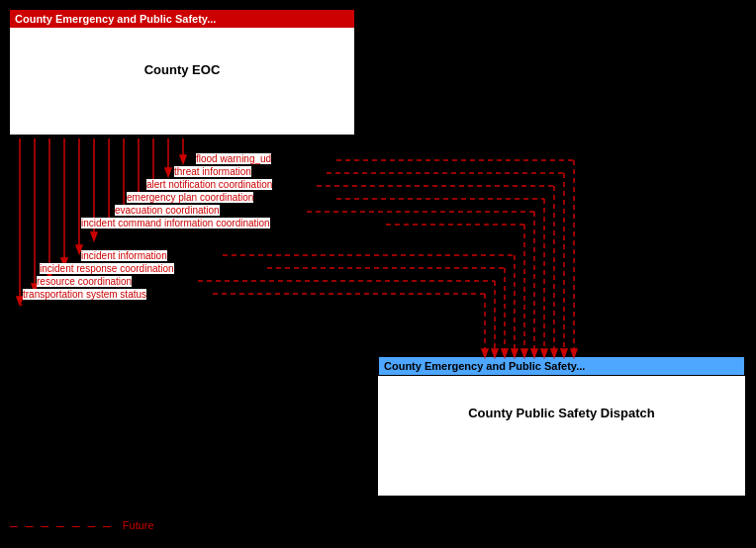  I want to click on county-dispatch-box: County Emergency and Public Safety... Co…, so click(562, 425).